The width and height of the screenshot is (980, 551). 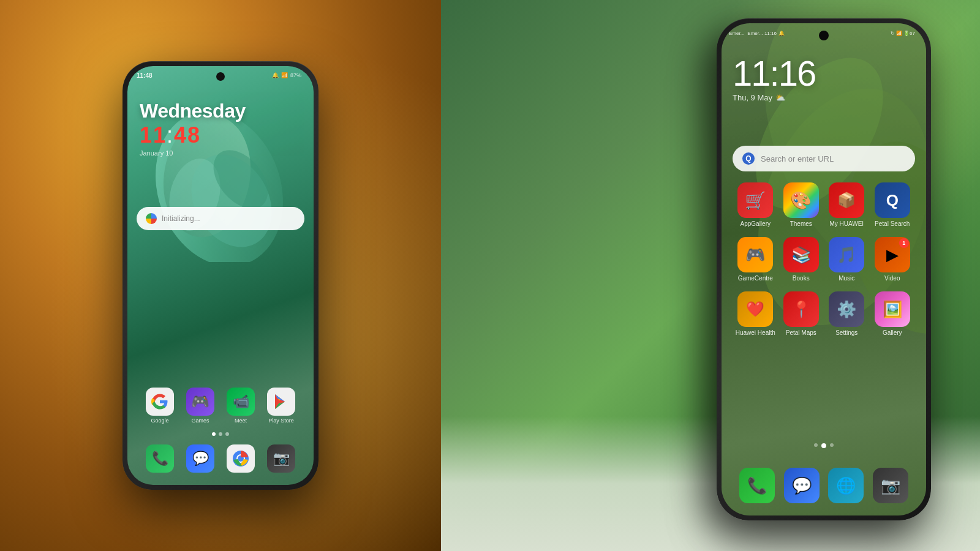 I want to click on phone-left-content: Wednesday 11:48 January 10, so click(x=221, y=125).